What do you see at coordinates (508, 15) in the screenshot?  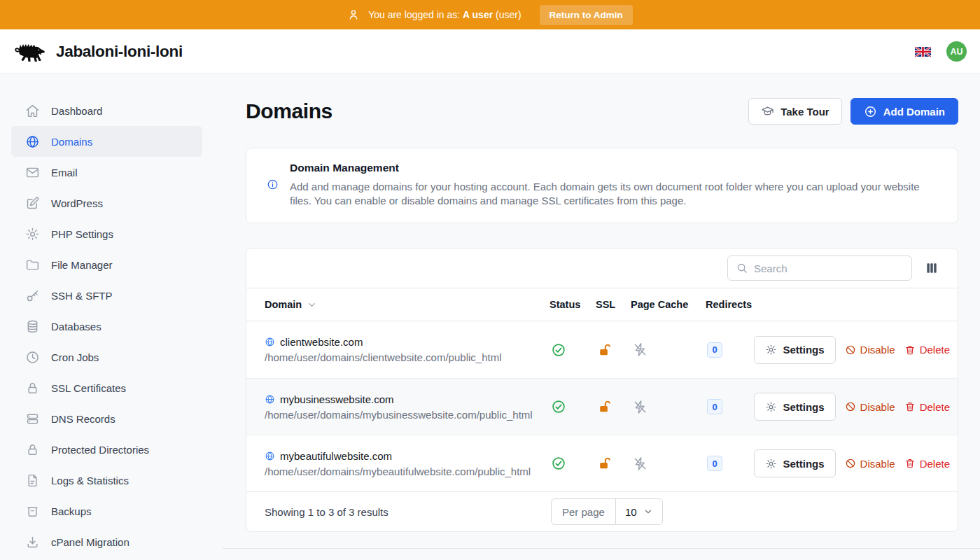 I see `banner-user-role: (user)` at bounding box center [508, 15].